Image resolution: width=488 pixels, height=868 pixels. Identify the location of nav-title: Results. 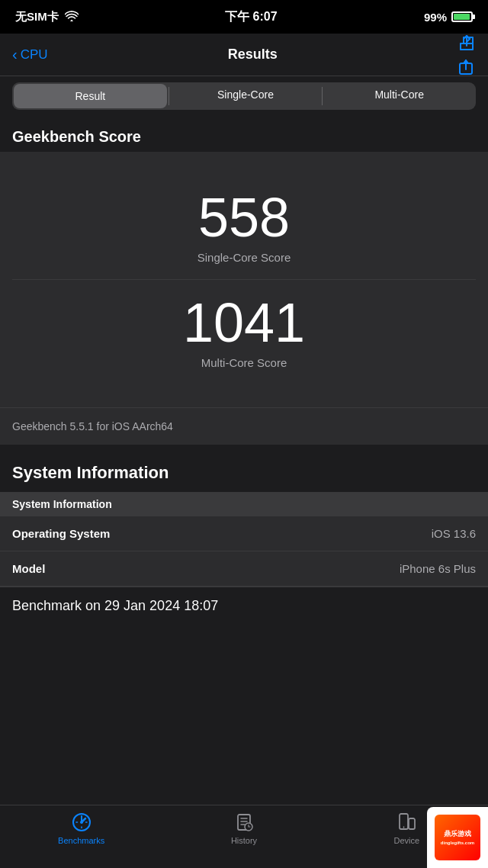
(253, 55).